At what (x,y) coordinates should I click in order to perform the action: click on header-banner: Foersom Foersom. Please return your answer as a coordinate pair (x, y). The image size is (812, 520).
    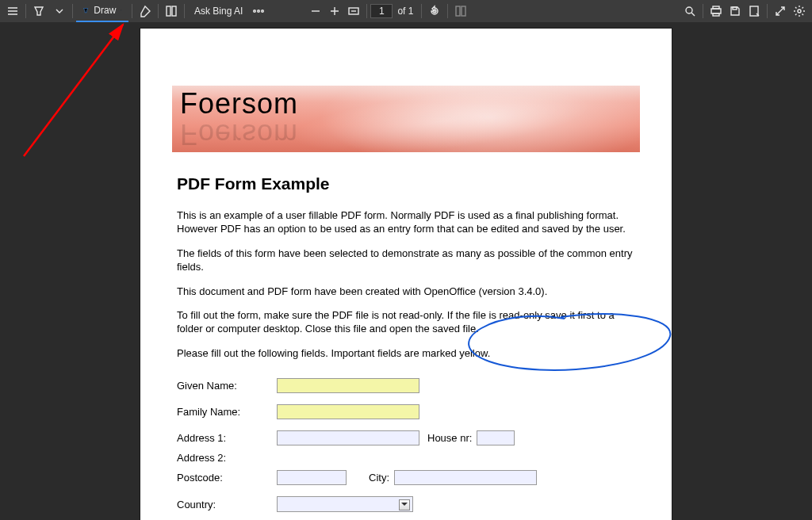
    Looking at the image, I should click on (406, 119).